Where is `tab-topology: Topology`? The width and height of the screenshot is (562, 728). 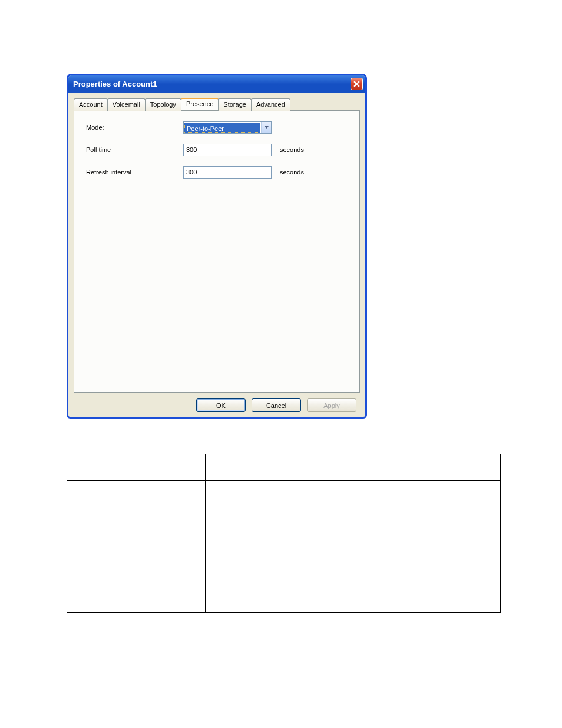 tab-topology: Topology is located at coordinates (163, 105).